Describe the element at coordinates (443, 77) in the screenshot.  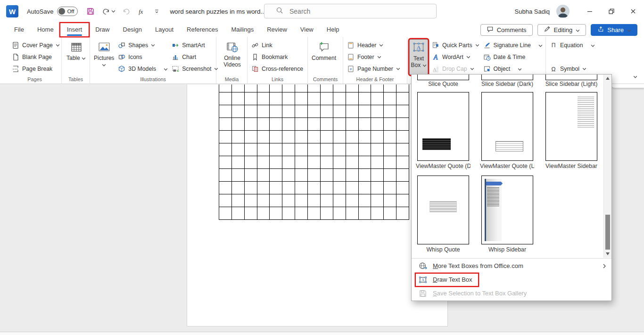
I see `gallery-item-partial-slice-quote` at that location.